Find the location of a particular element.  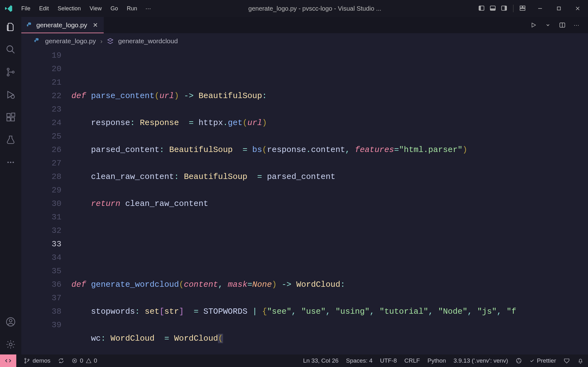

run-debug-icon is located at coordinates (11, 95).